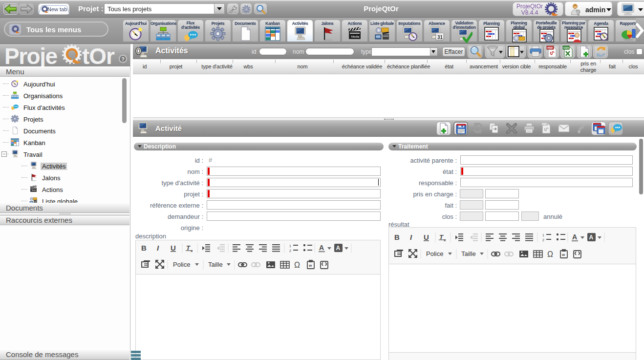 This screenshot has height=360, width=644. I want to click on svg-text: 31, so click(440, 37).